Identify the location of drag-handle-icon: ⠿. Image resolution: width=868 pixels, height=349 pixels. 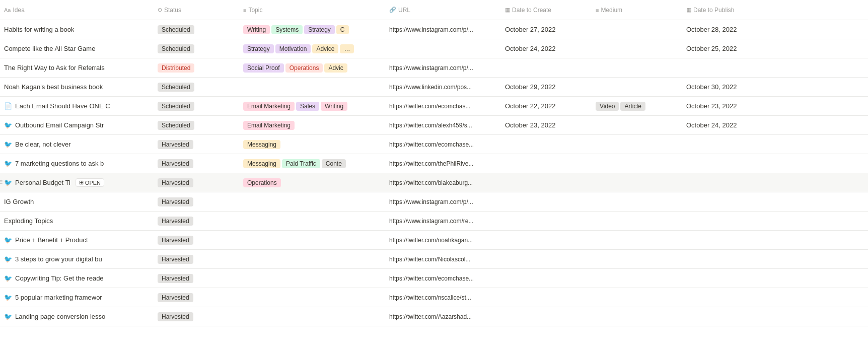
(2, 182).